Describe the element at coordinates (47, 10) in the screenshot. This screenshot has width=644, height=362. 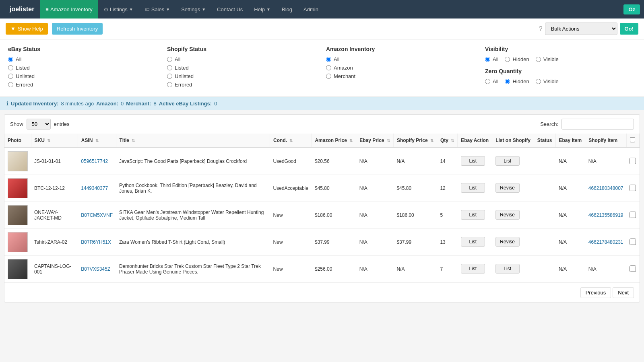
I see `nav-icon-amazon: ≡` at that location.